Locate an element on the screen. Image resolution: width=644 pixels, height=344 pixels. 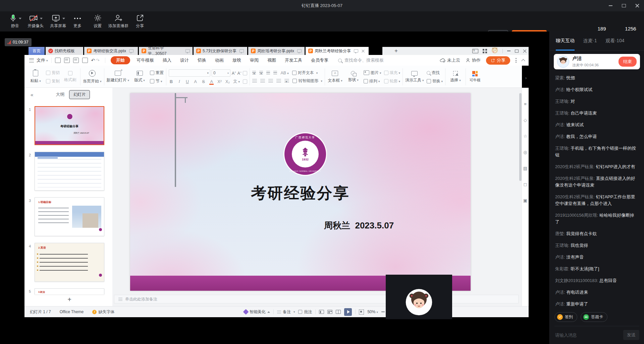
normal-view-button is located at coordinates (321, 312).